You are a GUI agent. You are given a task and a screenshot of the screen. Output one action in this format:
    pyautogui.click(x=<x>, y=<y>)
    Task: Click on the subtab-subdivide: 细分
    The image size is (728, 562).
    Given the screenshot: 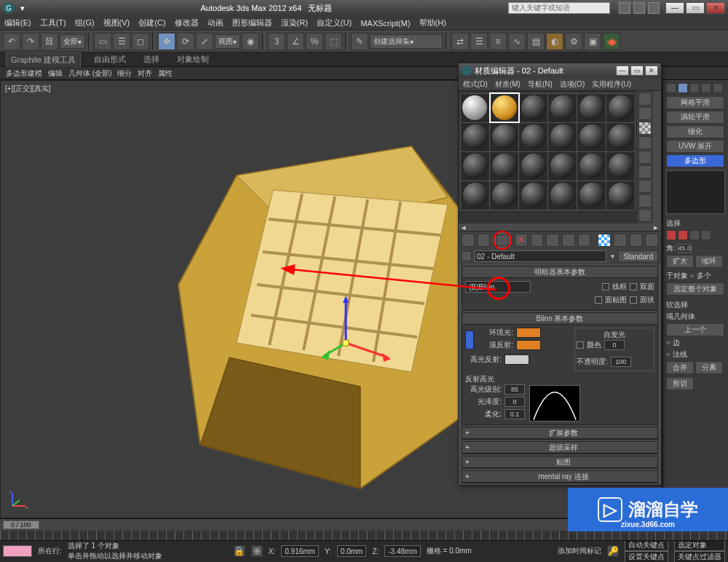 What is the action you would take?
    pyautogui.click(x=124, y=74)
    